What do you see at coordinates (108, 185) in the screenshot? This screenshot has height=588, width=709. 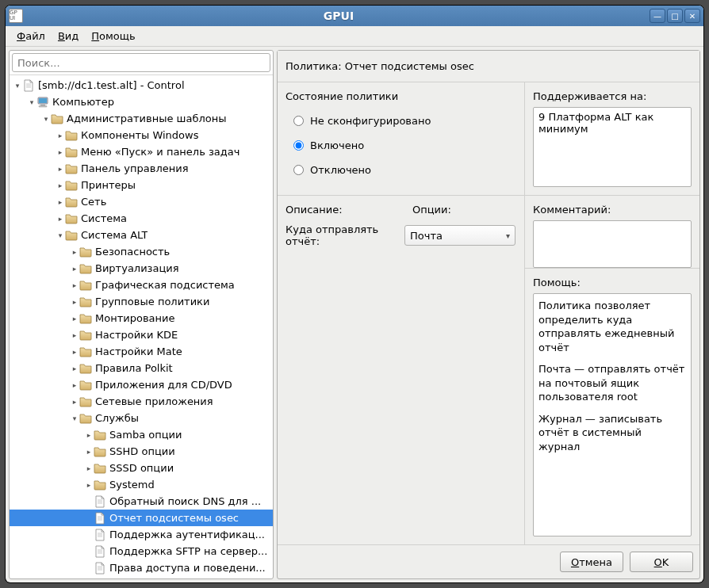 I see `tree-label: Принтеры` at bounding box center [108, 185].